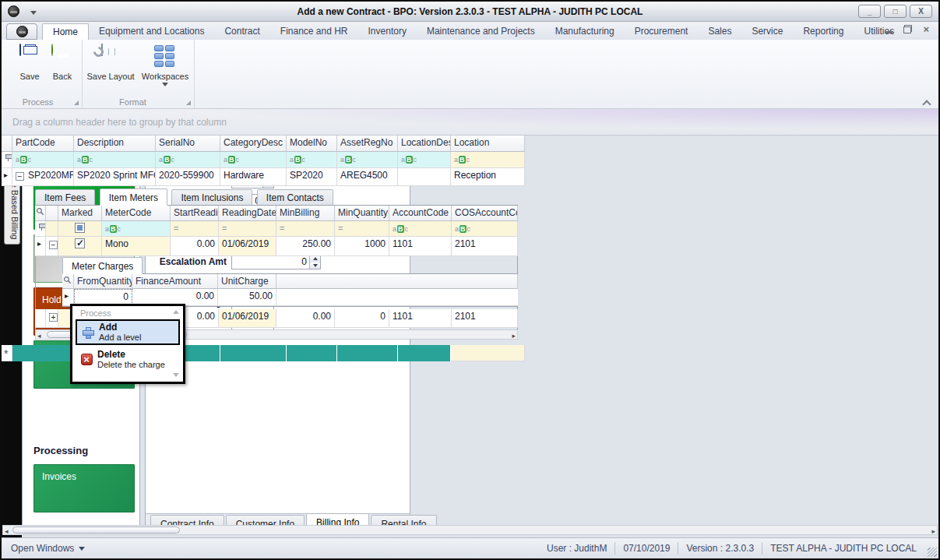 Image resolution: width=940 pixels, height=560 pixels. Describe the element at coordinates (388, 31) in the screenshot. I see `ribbon-tab-inventory: Inventory` at that location.